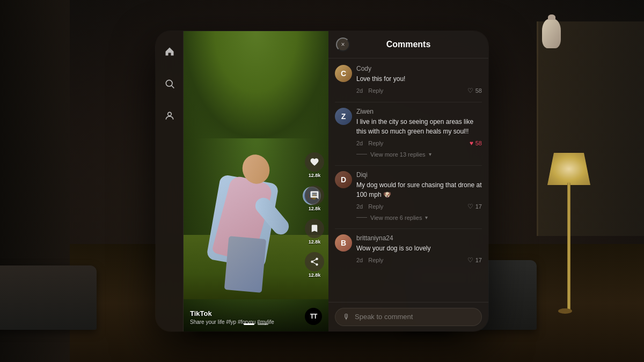 This screenshot has width=644, height=362. Describe the element at coordinates (408, 196) in the screenshot. I see `comment-item: D Diqi My dog would for sure chasing tha…` at that location.